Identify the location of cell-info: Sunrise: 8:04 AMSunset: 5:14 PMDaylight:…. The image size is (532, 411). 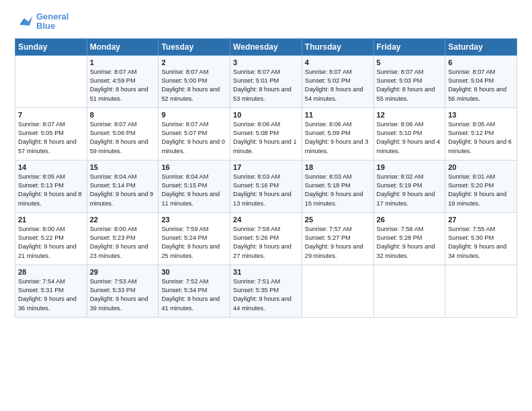
(123, 191).